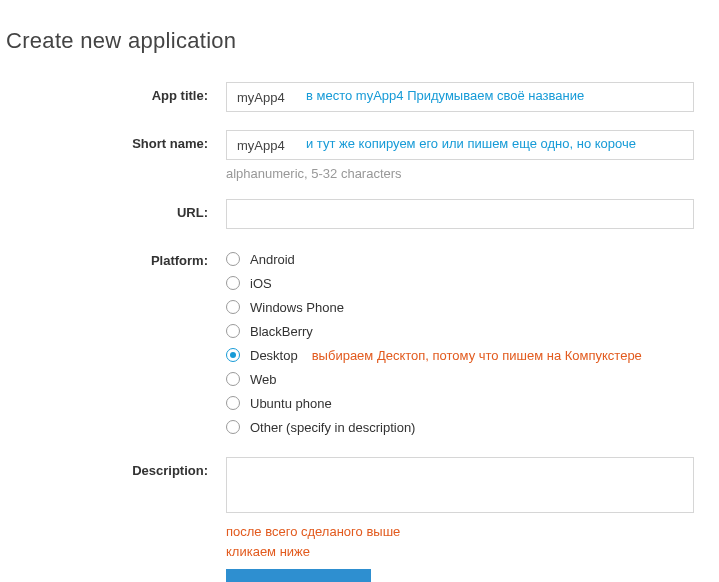 The image size is (719, 582). What do you see at coordinates (274, 356) in the screenshot?
I see `platform-option-label: Desktop` at bounding box center [274, 356].